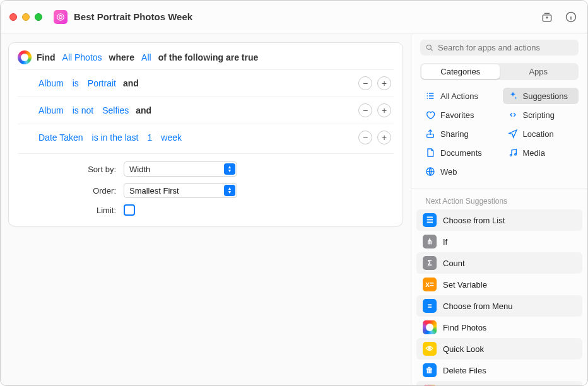 The image size is (588, 386). What do you see at coordinates (230, 169) in the screenshot?
I see `chevron-updown-icon: ▴▾` at bounding box center [230, 169].